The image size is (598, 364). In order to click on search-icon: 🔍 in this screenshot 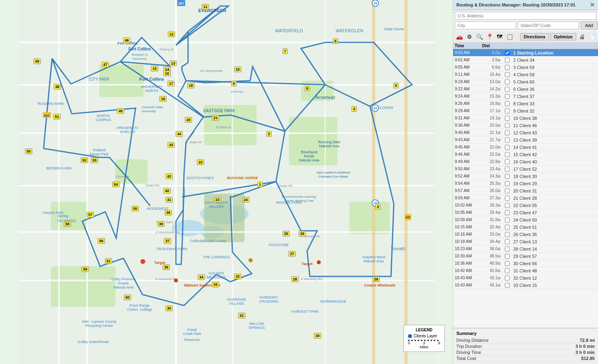, I will do `click(479, 37)`.